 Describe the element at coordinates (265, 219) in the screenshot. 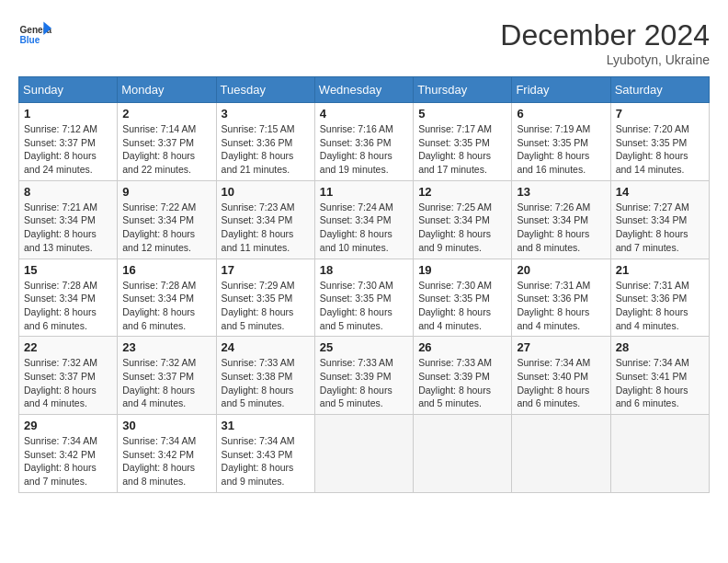

I see `calendar-cell: 10Sunrise: 7:23 AMSunset: 3:34 PMDayligh…` at that location.